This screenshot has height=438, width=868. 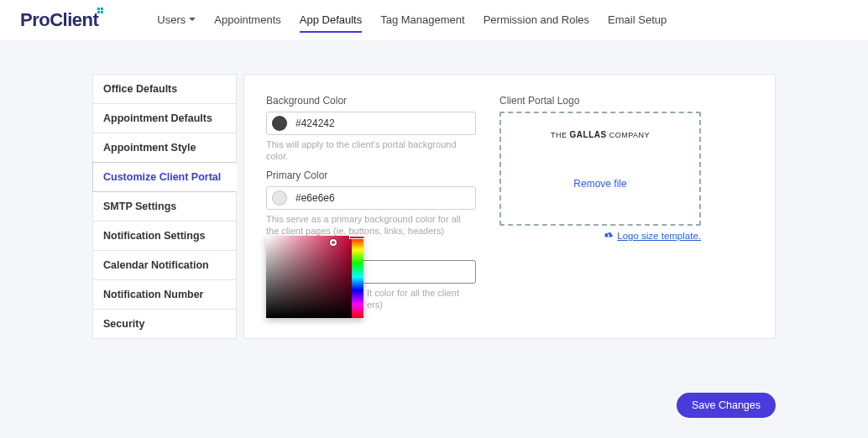 What do you see at coordinates (333, 242) in the screenshot?
I see `color-picker-sv-handle` at bounding box center [333, 242].